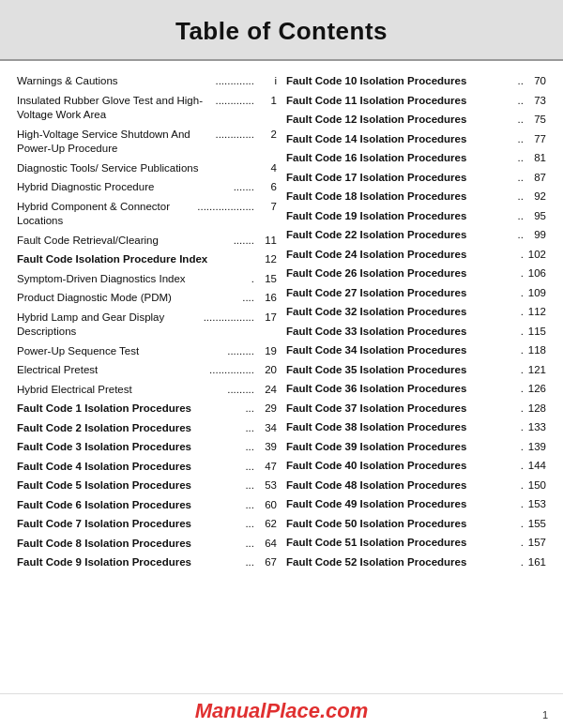 Image resolution: width=563 pixels, height=728 pixels. What do you see at coordinates (146, 486) in the screenshot?
I see `list-item: Fault Code 5 Isolation Procedures ... 53` at bounding box center [146, 486].